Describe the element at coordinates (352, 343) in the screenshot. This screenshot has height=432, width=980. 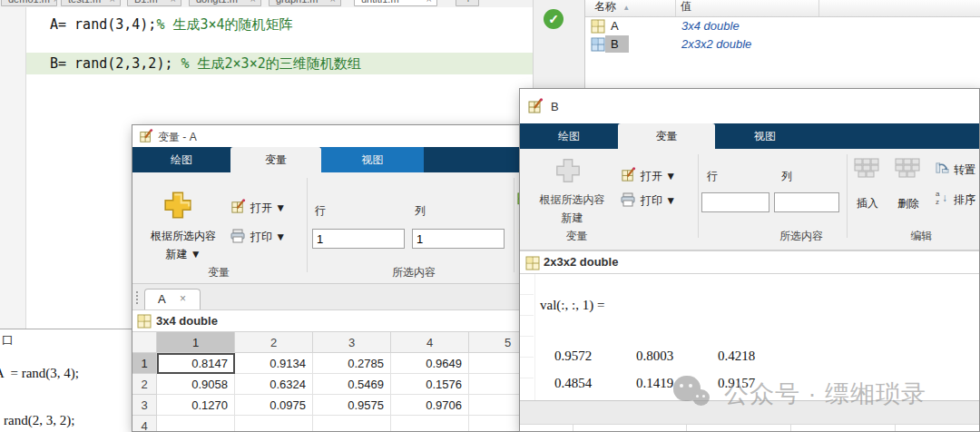
I see `col-header: 3` at that location.